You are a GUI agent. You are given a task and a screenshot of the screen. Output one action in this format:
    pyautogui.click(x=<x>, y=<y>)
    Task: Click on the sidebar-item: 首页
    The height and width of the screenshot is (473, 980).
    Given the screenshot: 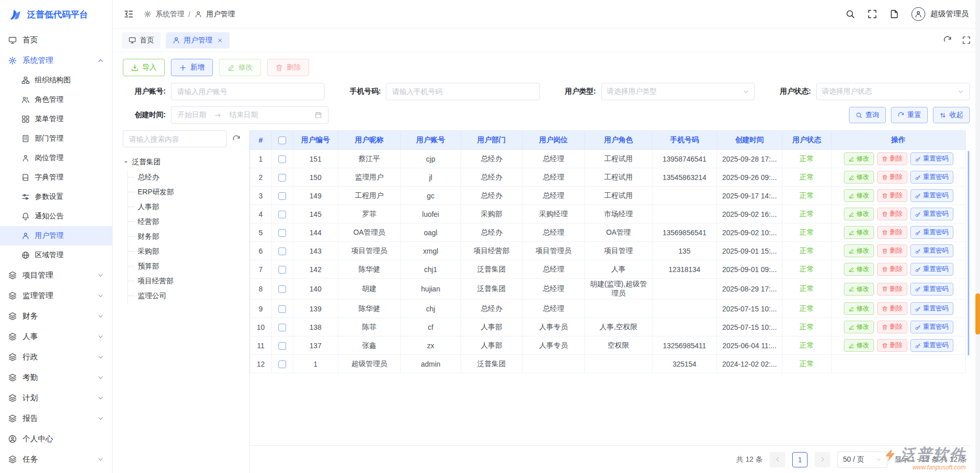 What is the action you would take?
    pyautogui.click(x=56, y=40)
    